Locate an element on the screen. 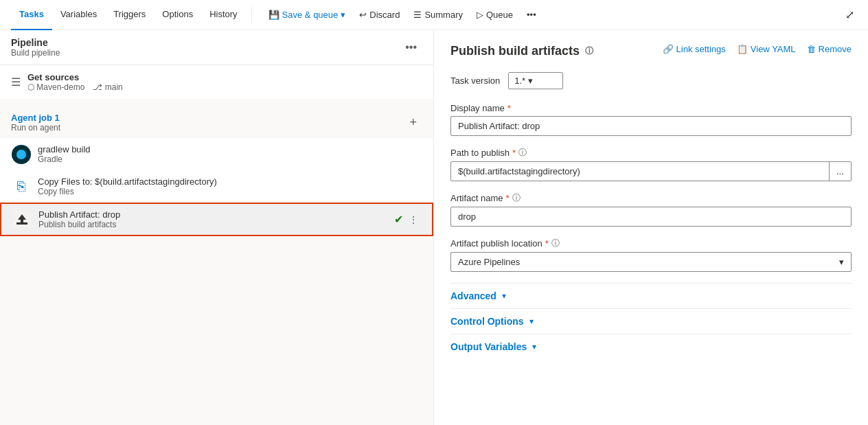 This screenshot has height=425, width=868. pipeline-subtitle: Build pipeline is located at coordinates (36, 53).